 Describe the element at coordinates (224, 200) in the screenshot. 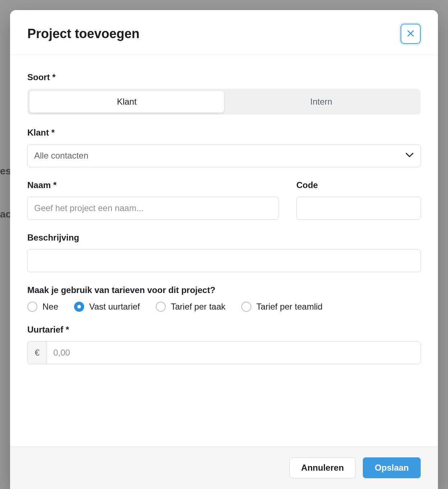

I see `row-naam-code: Naam * Code` at that location.